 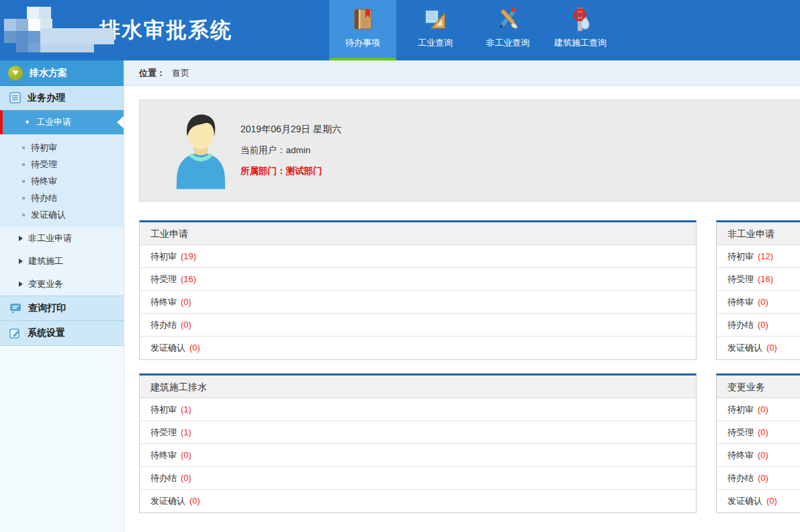 I want to click on tab-non-industrial-query: 非工业查询, so click(x=508, y=30).